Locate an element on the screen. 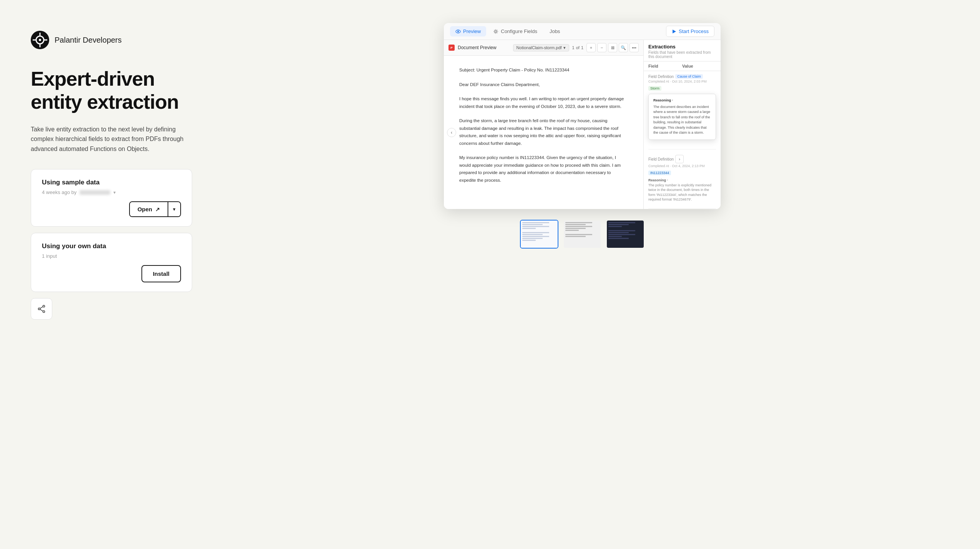  own-data-title: Using your own data is located at coordinates (111, 246).